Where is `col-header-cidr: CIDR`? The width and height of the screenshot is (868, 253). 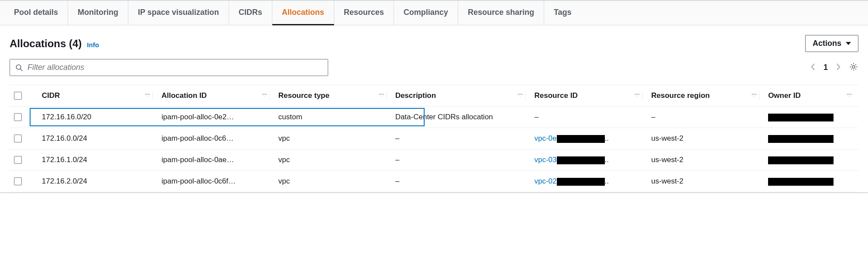
col-header-cidr: CIDR is located at coordinates (51, 96).